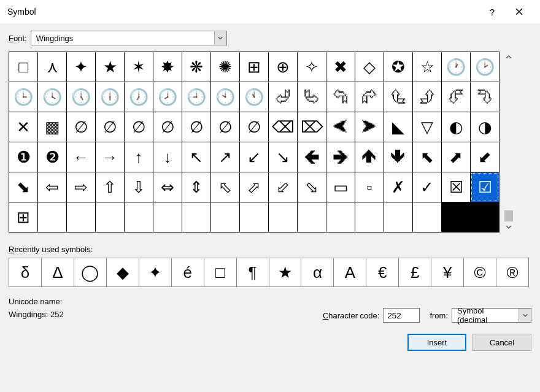 This screenshot has width=540, height=392. Describe the element at coordinates (168, 157) in the screenshot. I see `symbol-cell: ↓` at that location.